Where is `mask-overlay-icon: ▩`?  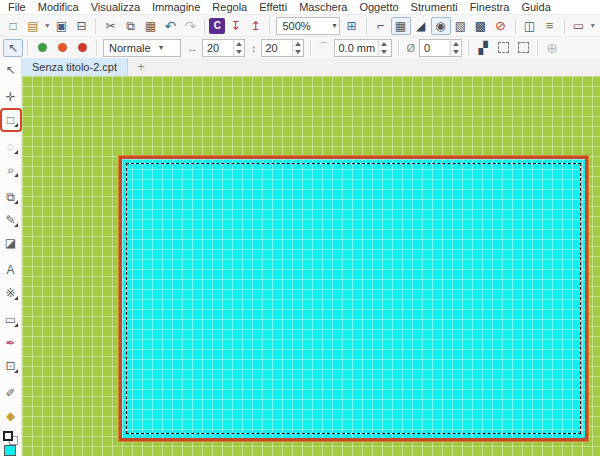
mask-overlay-icon: ▩ is located at coordinates (481, 26).